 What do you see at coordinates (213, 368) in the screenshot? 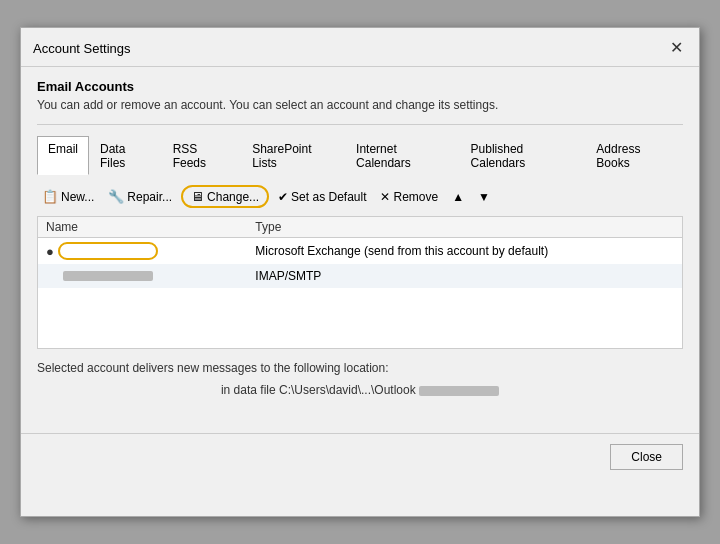
I see `delivery-label: Selected account delivers new messages t…` at bounding box center [213, 368].